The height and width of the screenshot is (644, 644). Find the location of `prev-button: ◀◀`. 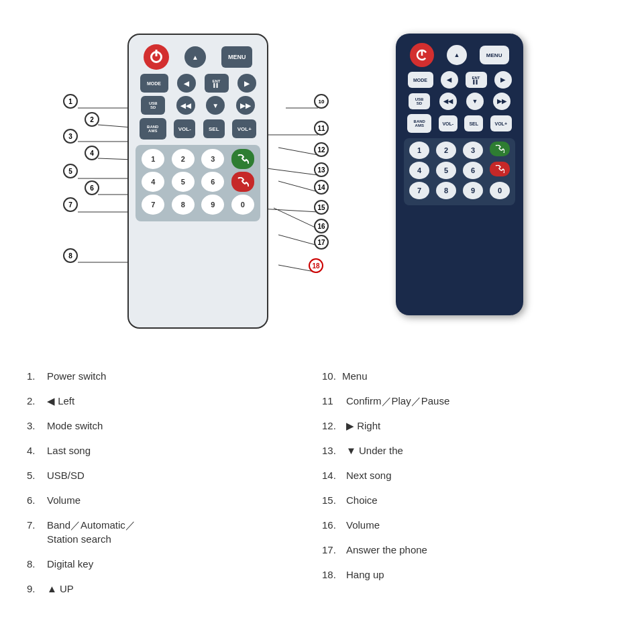

prev-button: ◀◀ is located at coordinates (186, 105).